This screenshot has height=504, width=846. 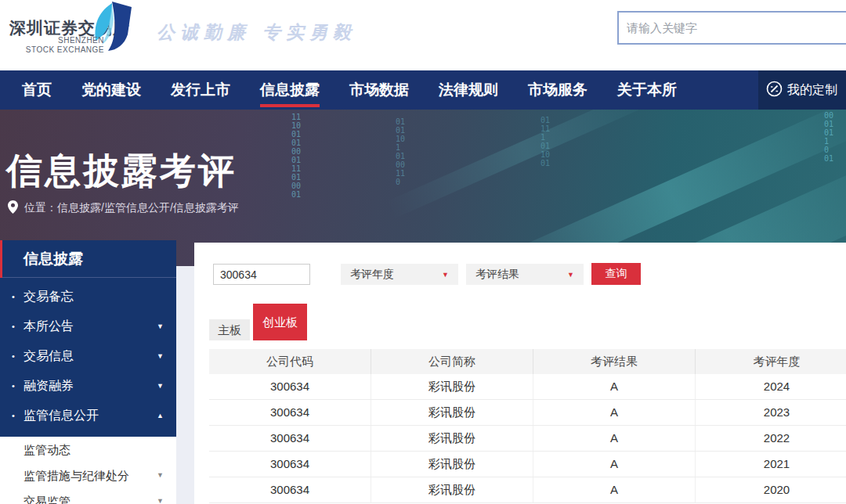 What do you see at coordinates (372, 275) in the screenshot?
I see `assessment-year-label: 考评年度` at bounding box center [372, 275].